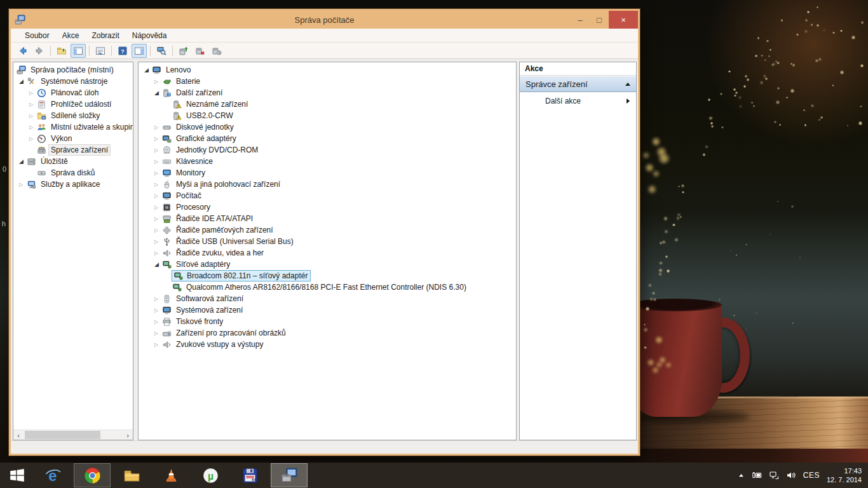 The height and width of the screenshot is (488, 868). What do you see at coordinates (327, 81) in the screenshot?
I see `tree-item: ▷Baterie` at bounding box center [327, 81].